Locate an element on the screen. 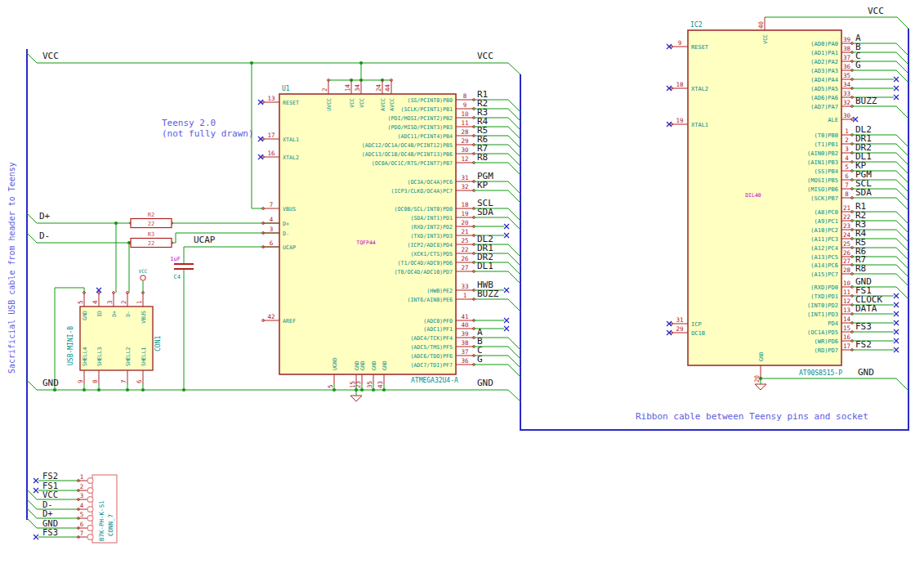 Image resolution: width=924 pixels, height=564 pixels. pin-name-IC2-24: (A11)PC3 is located at coordinates (824, 239).